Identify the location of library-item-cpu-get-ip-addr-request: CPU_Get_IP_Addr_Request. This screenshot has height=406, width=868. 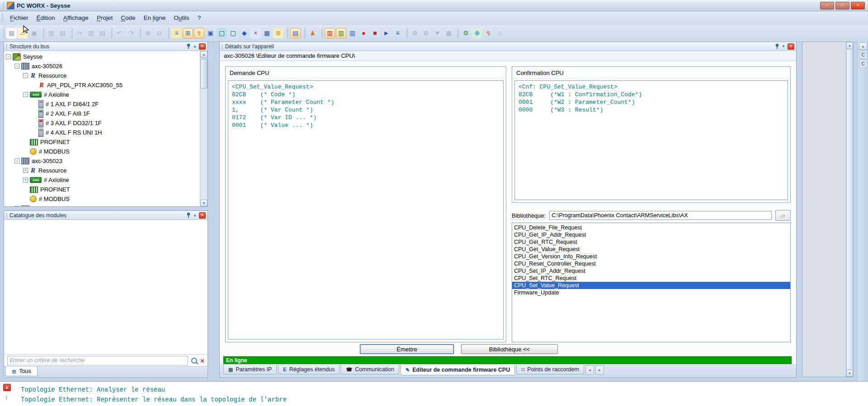
(651, 235).